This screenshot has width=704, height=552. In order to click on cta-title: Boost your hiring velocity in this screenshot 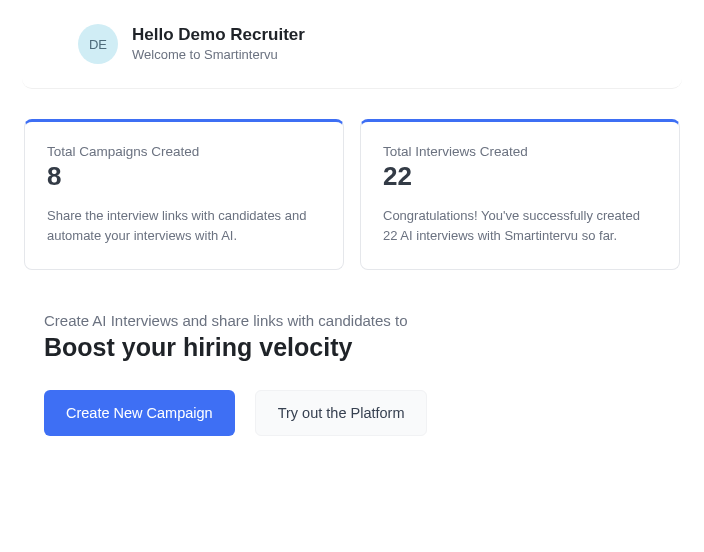, I will do `click(352, 348)`.